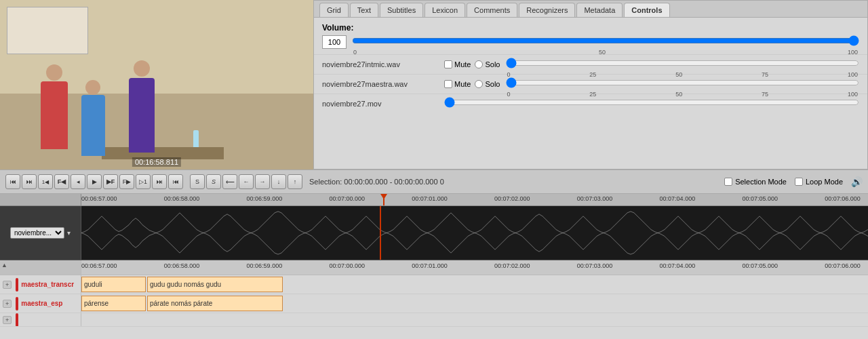 Image resolution: width=868 pixels, height=339 pixels. I want to click on selection-mode-checkbox, so click(728, 182).